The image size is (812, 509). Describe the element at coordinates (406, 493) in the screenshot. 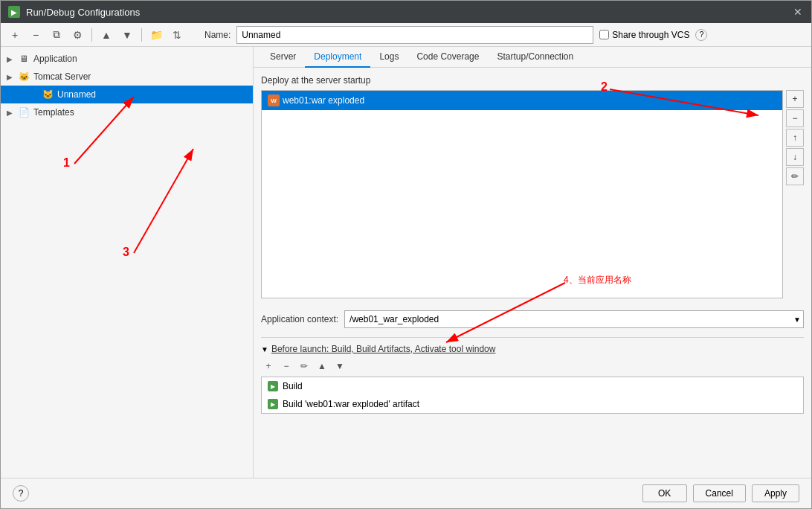

I see `footer: ? OK Cancel Apply` at that location.